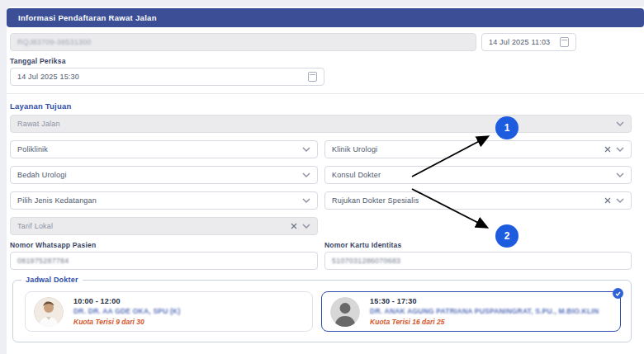 The width and height of the screenshot is (644, 354). Describe the element at coordinates (54, 42) in the screenshot. I see `registration-number-value: RQJ83709-38531300` at that location.